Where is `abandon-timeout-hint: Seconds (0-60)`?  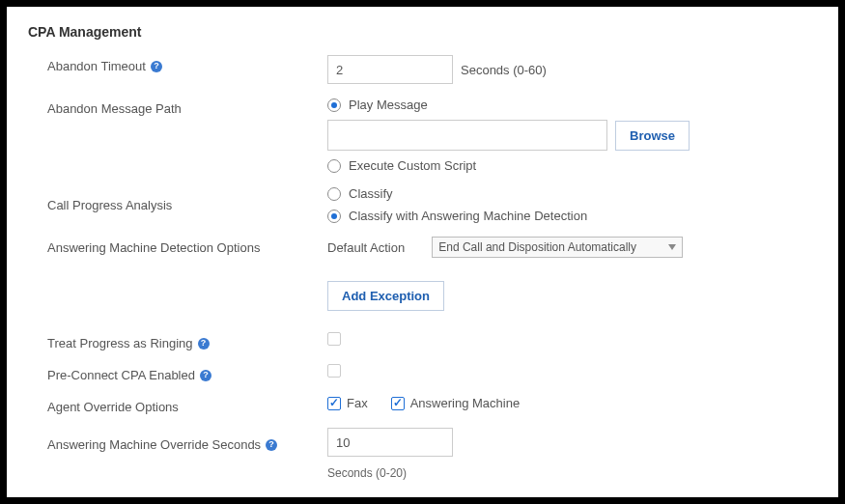 abandon-timeout-hint: Seconds (0-60) is located at coordinates (504, 70).